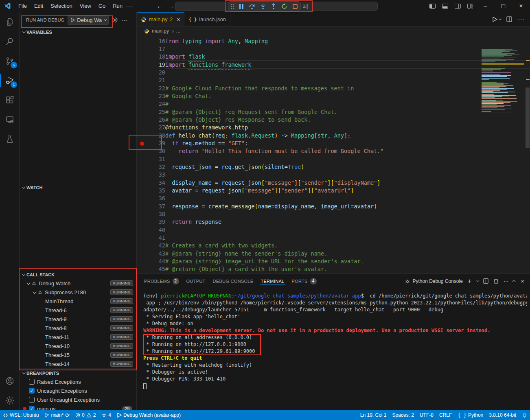 Image resolution: width=530 pixels, height=420 pixels. I want to click on git-branch-indicator: main* ⟳, so click(57, 415).